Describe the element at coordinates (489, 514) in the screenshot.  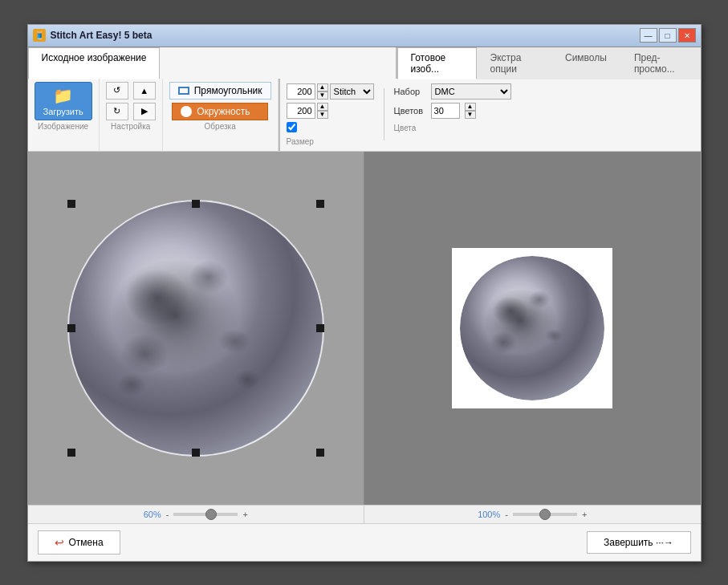
I see `right-zoom-percent: 100%` at that location.